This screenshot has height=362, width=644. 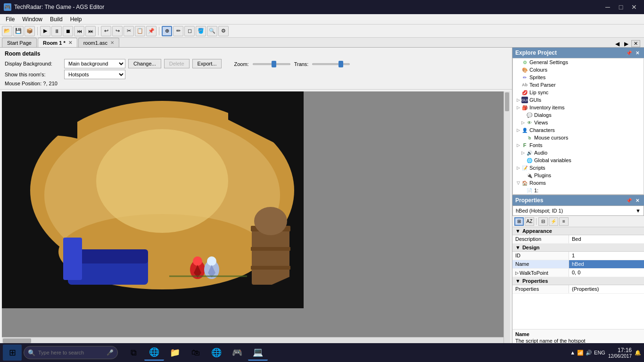 What do you see at coordinates (578, 62) in the screenshot?
I see `tree-item-general-settings: ⚙ General Settings` at bounding box center [578, 62].